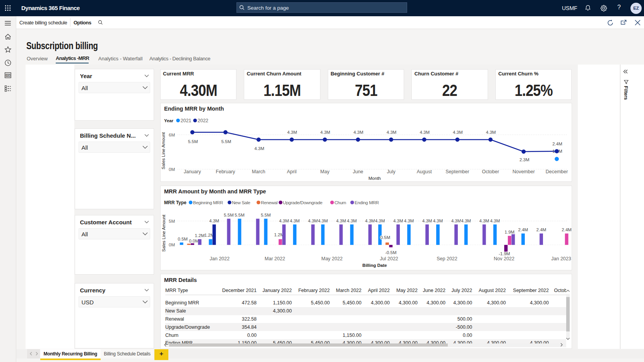  What do you see at coordinates (303, 203) in the screenshot?
I see `svg-text: Upgrade/Downgrade` at bounding box center [303, 203].